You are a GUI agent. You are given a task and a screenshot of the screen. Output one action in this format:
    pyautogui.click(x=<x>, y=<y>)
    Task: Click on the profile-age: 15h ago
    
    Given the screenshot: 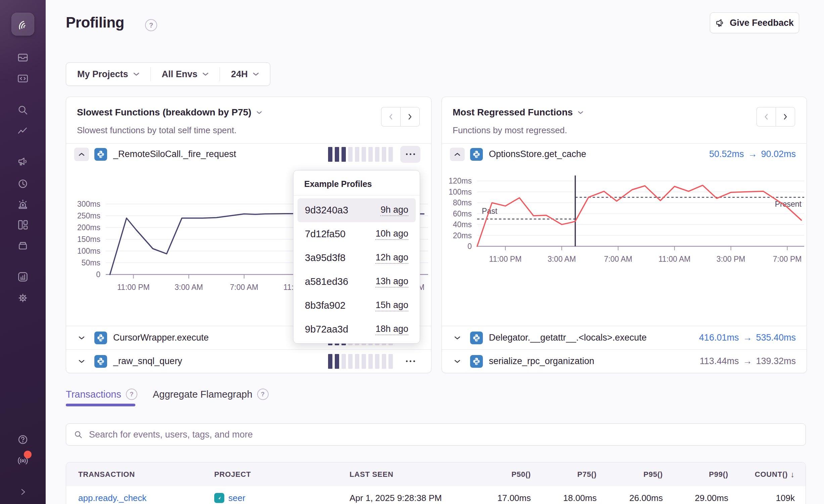 What is the action you would take?
    pyautogui.click(x=392, y=306)
    